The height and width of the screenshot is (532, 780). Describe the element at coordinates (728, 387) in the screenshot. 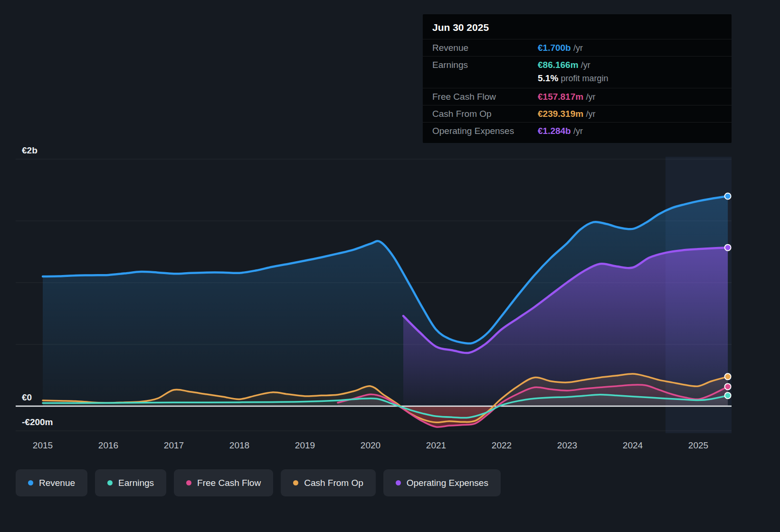

I see `series-endpoint-fcf` at that location.